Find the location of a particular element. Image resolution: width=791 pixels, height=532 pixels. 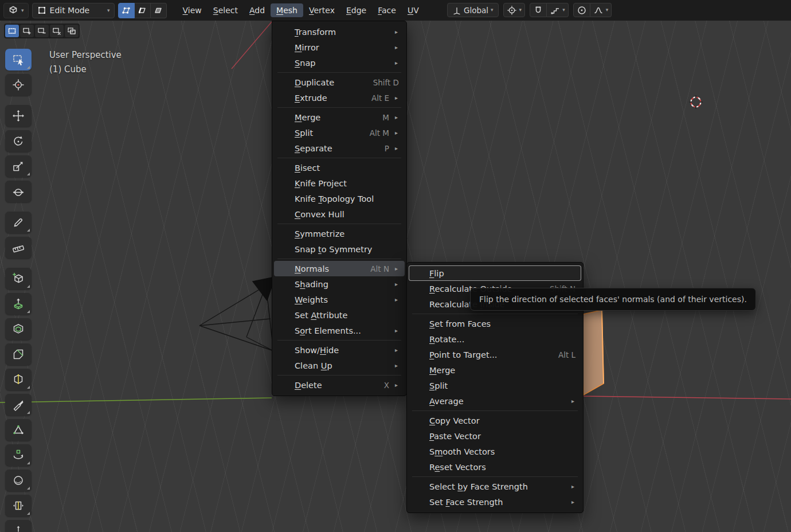

menu-item-transform: Transform▸ is located at coordinates (339, 32).